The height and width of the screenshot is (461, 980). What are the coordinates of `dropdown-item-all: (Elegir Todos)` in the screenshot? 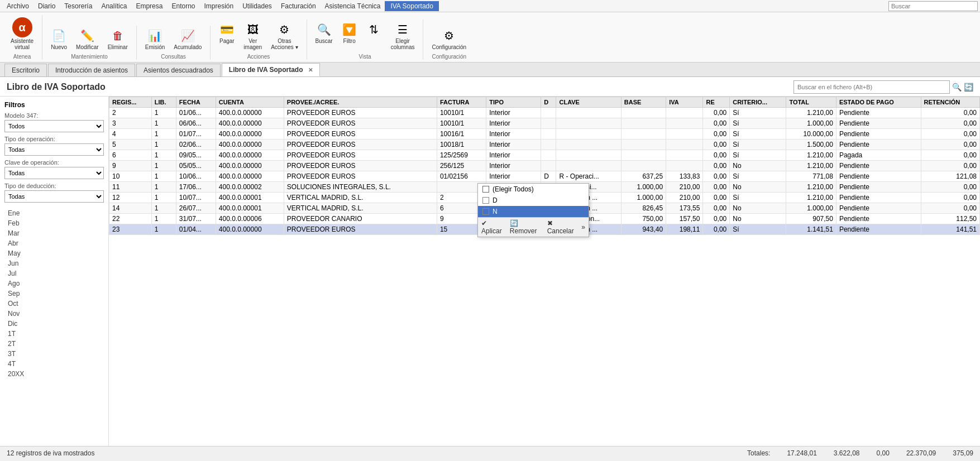 It's located at (533, 189).